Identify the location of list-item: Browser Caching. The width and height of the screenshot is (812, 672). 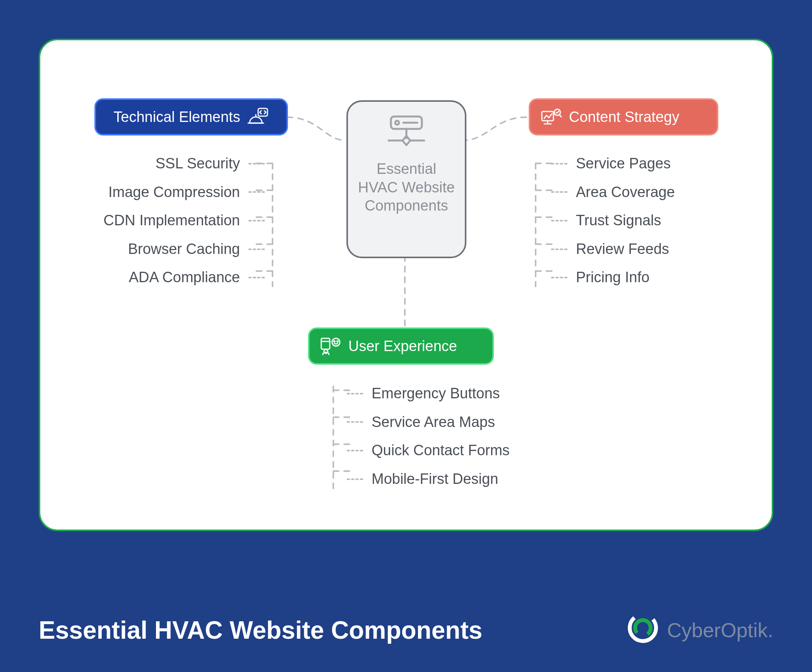
(180, 249).